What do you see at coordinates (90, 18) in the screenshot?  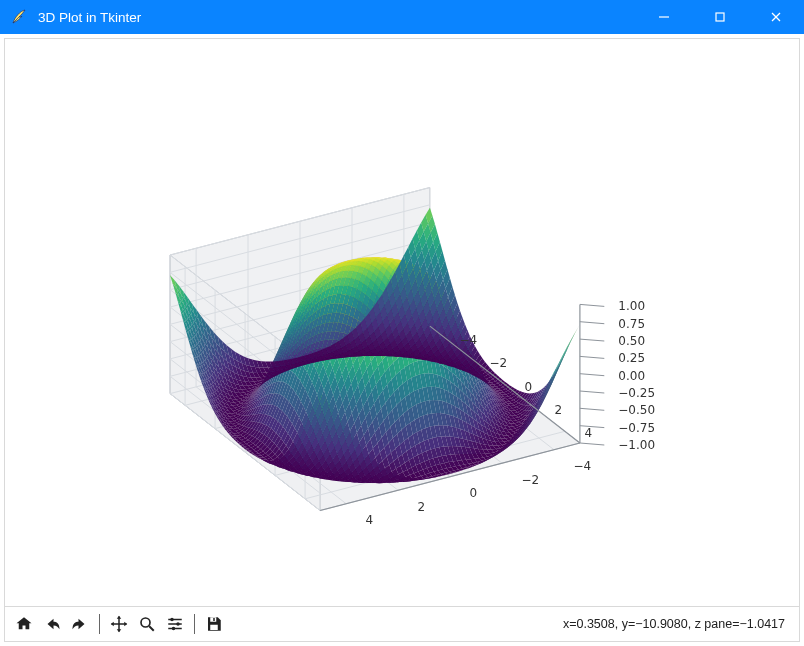 I see `window-title: 3D Plot in Tkinter` at bounding box center [90, 18].